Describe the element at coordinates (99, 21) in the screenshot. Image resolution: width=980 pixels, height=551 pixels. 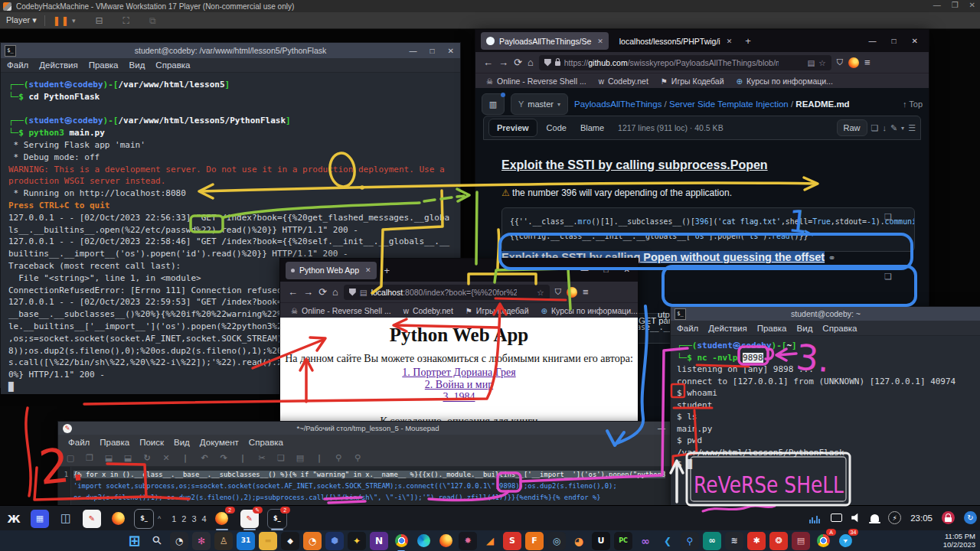
I see `unity-mode-icon: ⊟` at that location.